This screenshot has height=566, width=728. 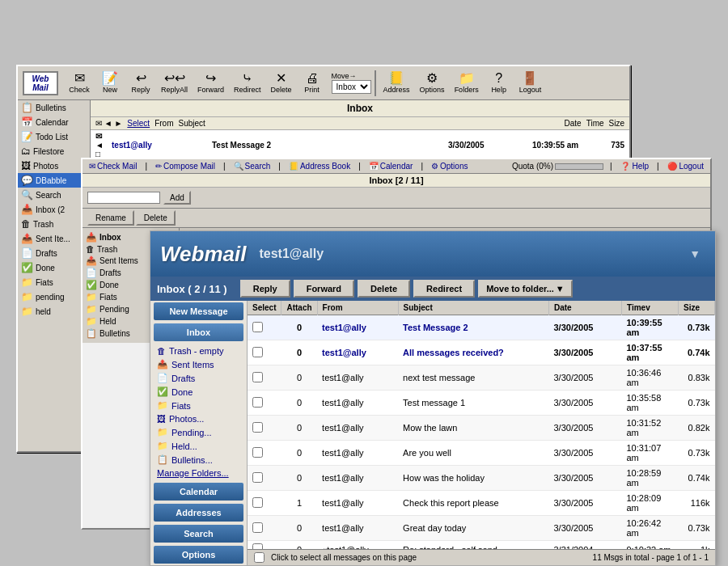 I want to click on sidebar-item-inbox: 📥Inbox (2, so click(x=53, y=209).